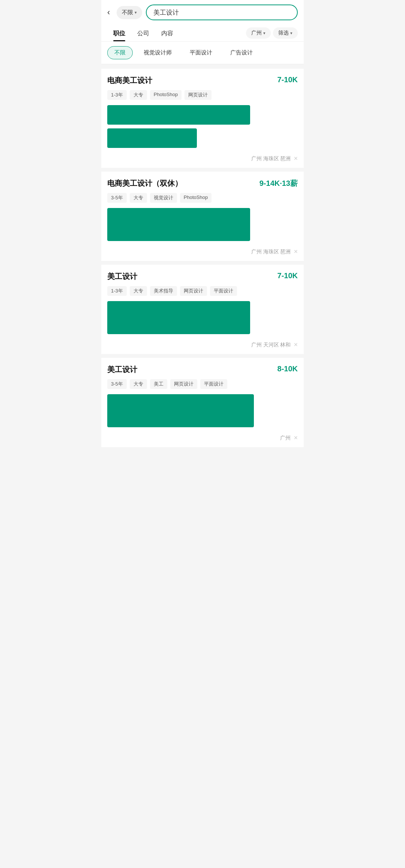  Describe the element at coordinates (222, 12) in the screenshot. I see `search-input` at that location.